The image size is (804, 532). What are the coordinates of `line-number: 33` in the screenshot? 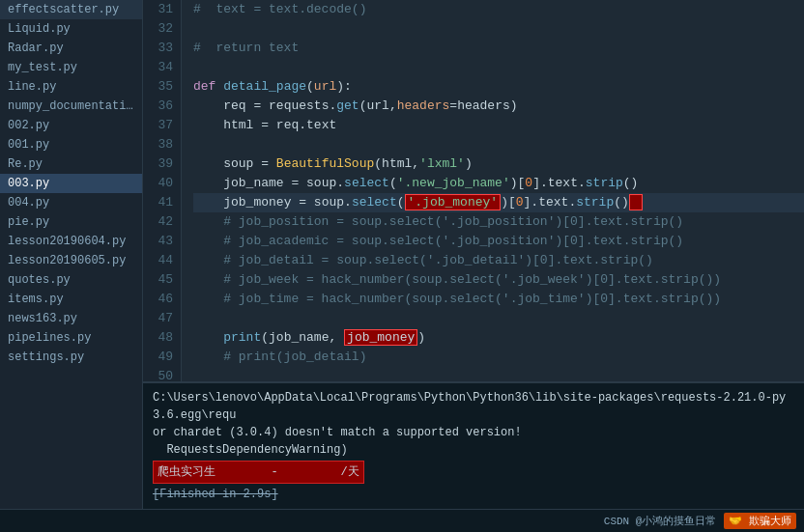 It's located at (158, 48).